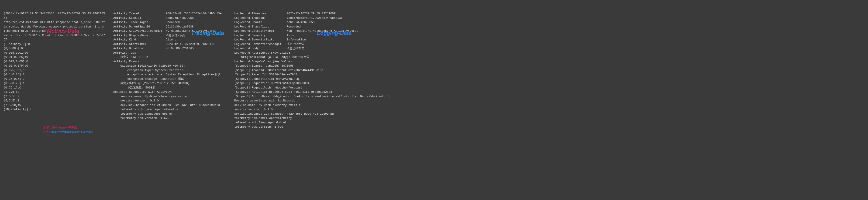  Describe the element at coordinates (292, 101) in the screenshot. I see `logging-line: Resource associated with LogRecord:` at that location.